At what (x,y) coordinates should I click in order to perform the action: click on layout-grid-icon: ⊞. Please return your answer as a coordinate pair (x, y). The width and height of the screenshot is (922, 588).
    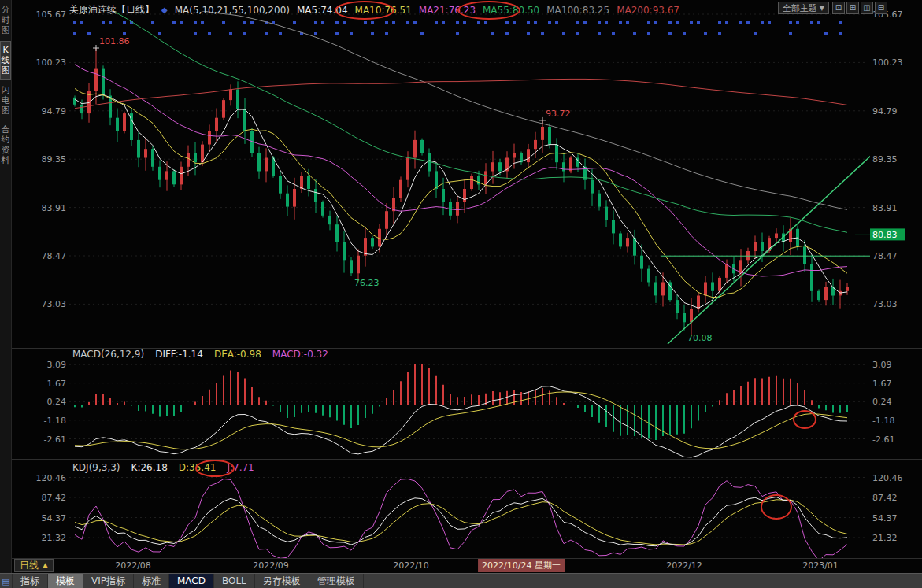
    Looking at the image, I should click on (853, 8).